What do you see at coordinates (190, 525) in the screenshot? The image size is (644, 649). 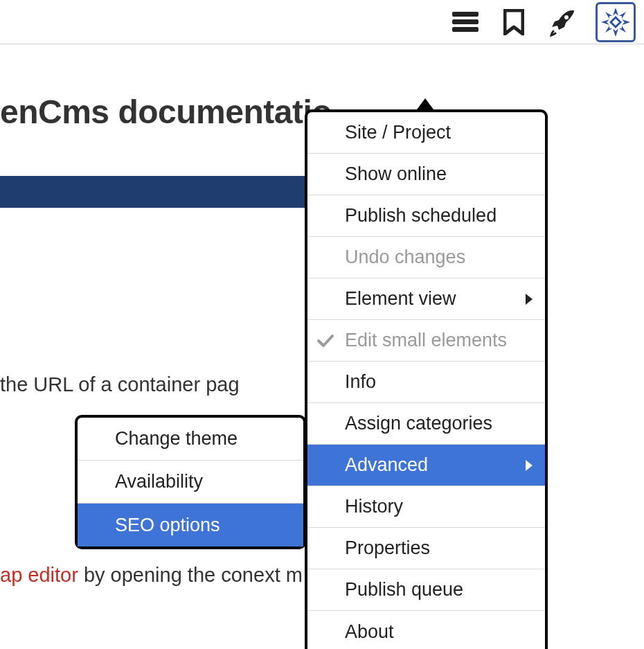 I see `submenu-item-seo-options: SEO options` at bounding box center [190, 525].